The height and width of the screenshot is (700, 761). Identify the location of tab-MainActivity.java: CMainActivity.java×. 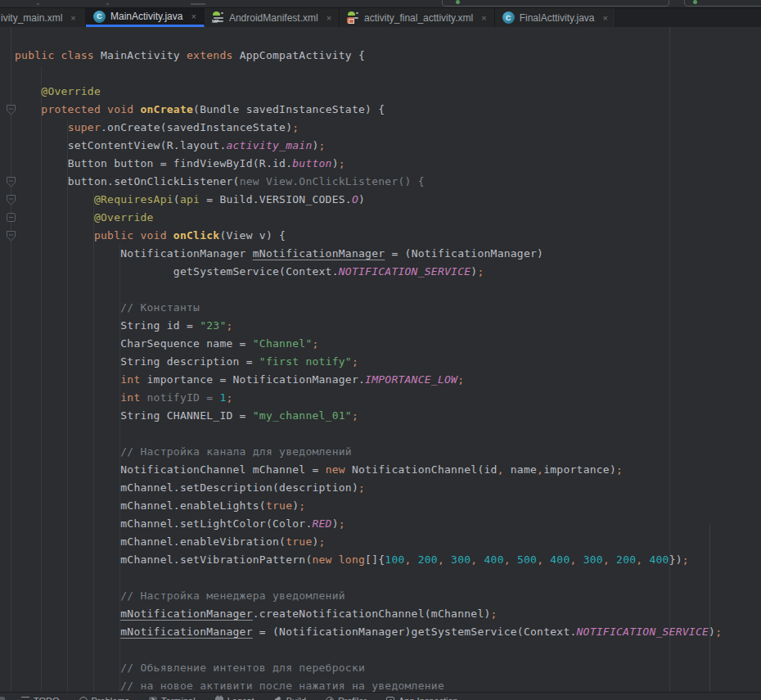
(146, 18).